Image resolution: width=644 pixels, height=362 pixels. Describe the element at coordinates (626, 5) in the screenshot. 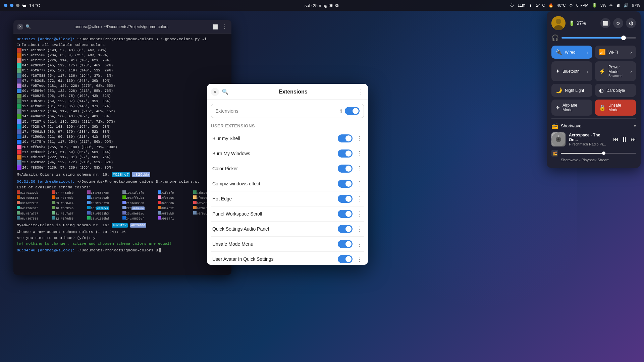

I see `volume-icon: 🔊` at that location.